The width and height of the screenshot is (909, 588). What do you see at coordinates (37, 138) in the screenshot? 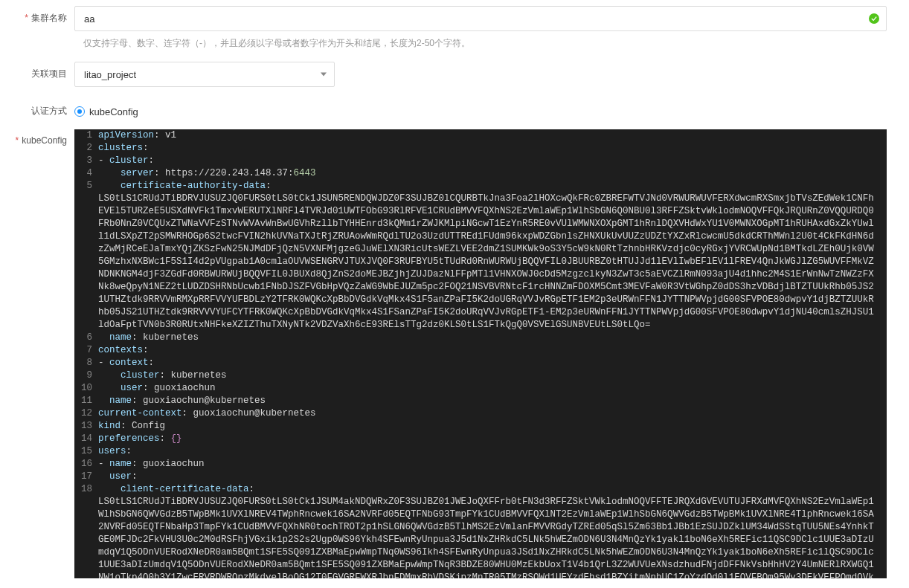
I see `label-kubeconfig: kubeConfig` at bounding box center [37, 138].